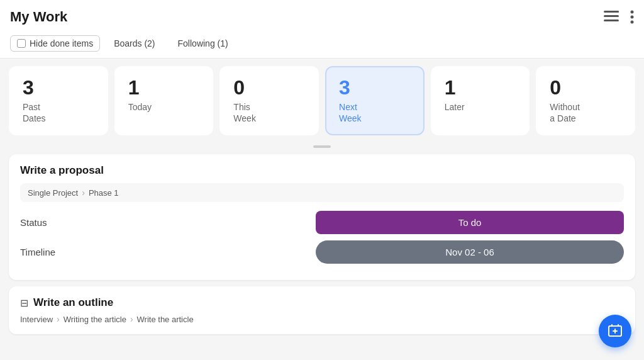 The width and height of the screenshot is (644, 360). Describe the element at coordinates (135, 43) in the screenshot. I see `boards-button: Boards (2)` at that location.